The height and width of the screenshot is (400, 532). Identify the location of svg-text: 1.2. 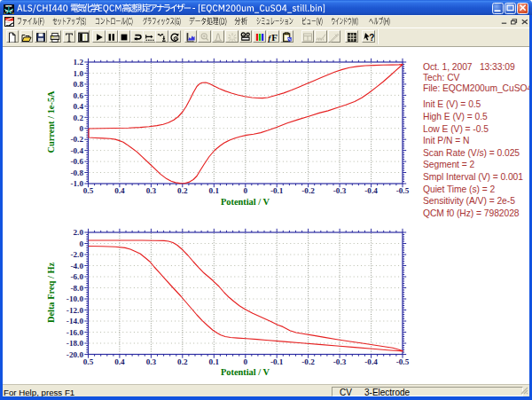
(79, 62).